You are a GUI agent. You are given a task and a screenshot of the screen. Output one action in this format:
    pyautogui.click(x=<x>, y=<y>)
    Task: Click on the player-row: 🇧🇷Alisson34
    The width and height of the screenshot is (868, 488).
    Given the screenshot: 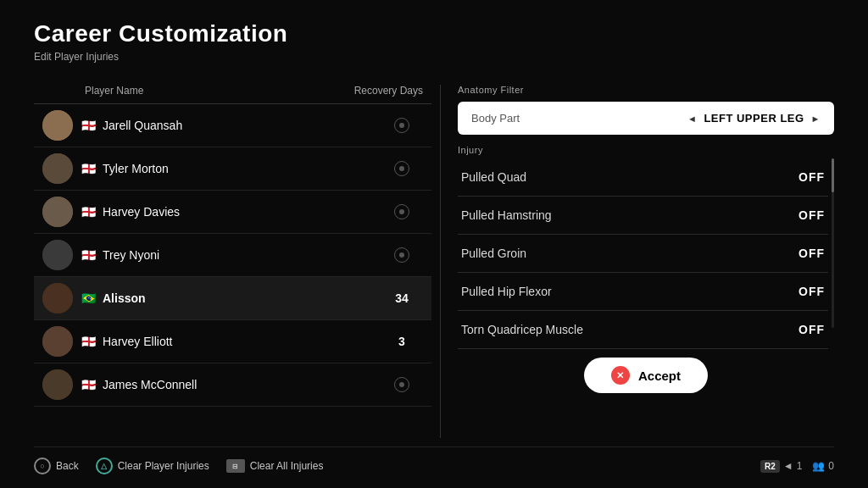 What is the action you would take?
    pyautogui.click(x=232, y=298)
    